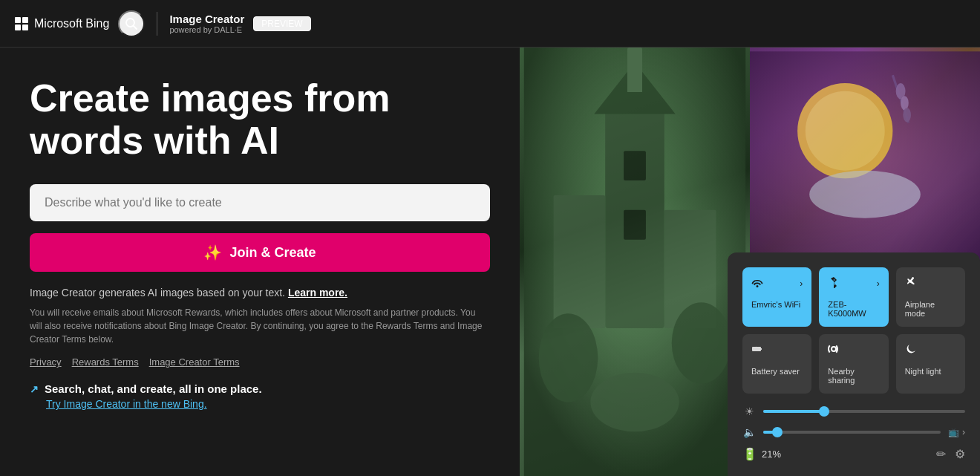 This screenshot has height=476, width=980. Describe the element at coordinates (260, 362) in the screenshot. I see `footer-links: Privacy Rewards Terms Image Creator Term…` at that location.